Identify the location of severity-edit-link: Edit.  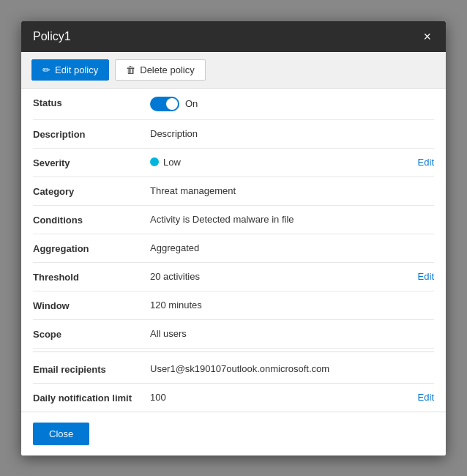
(419, 163).